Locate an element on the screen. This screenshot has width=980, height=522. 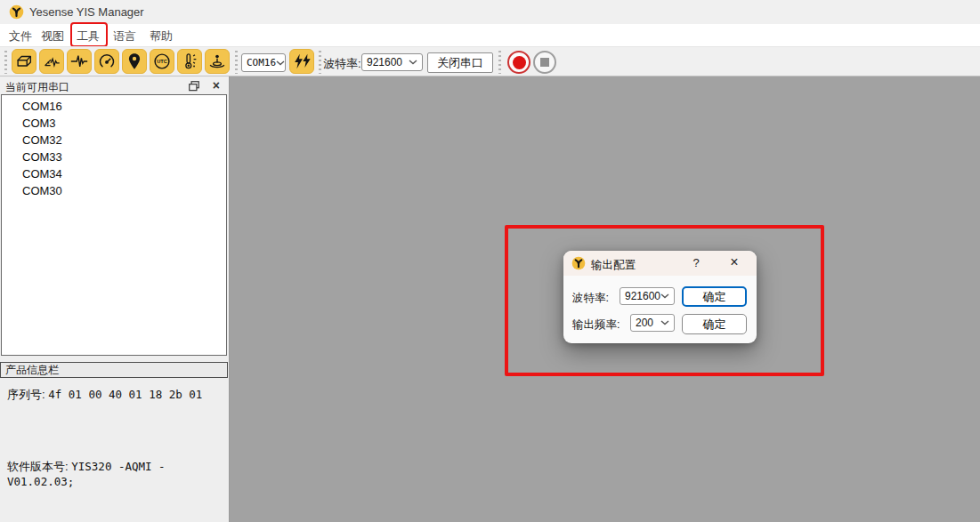
dialog-baud-confirm-button: 确定 is located at coordinates (714, 297).